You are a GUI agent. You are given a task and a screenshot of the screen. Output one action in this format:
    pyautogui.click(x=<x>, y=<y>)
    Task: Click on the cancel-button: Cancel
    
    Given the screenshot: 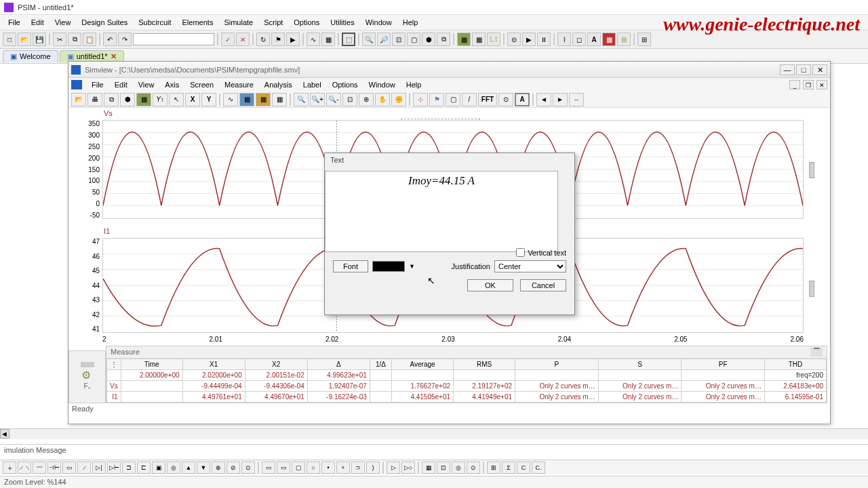 What is the action you would take?
    pyautogui.click(x=543, y=285)
    